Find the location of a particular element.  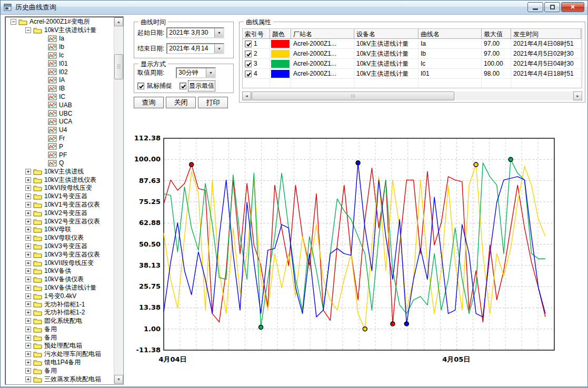

close-button: ✕ is located at coordinates (573, 7).